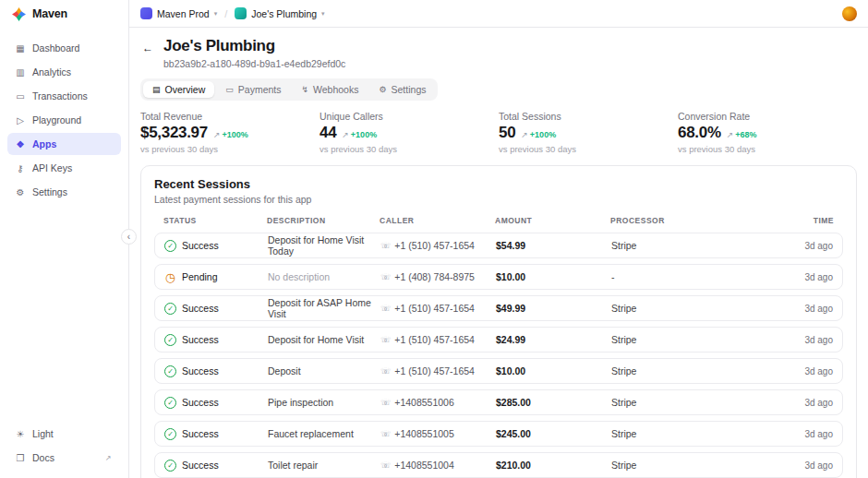  Describe the element at coordinates (507, 133) in the screenshot. I see `stat-value: 50` at that location.